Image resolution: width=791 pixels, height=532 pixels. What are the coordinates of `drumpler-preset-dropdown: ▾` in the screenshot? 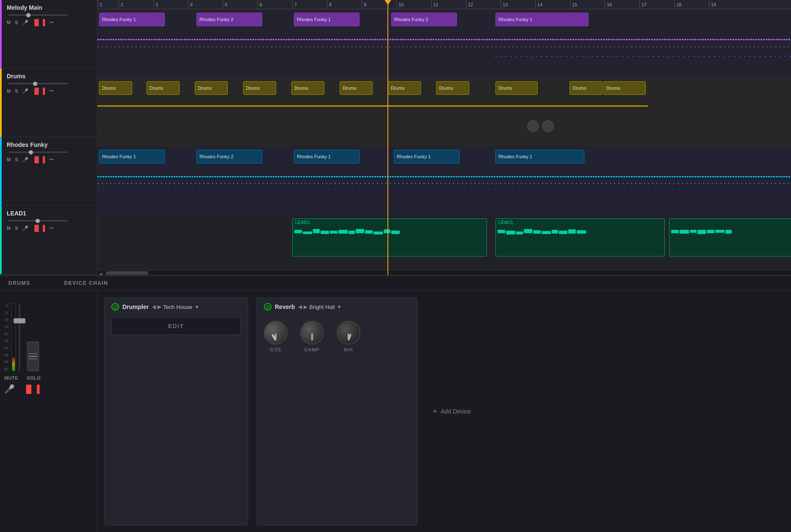 It's located at (197, 307).